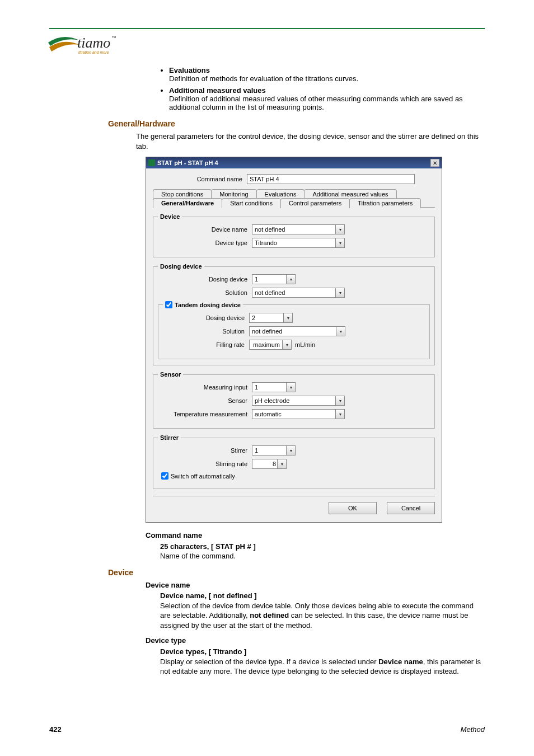 Image resolution: width=534 pixels, height=756 pixels. What do you see at coordinates (294, 163) in the screenshot?
I see `dialog-titlebar: STAT pH - STAT pH 4 ✕` at bounding box center [294, 163].